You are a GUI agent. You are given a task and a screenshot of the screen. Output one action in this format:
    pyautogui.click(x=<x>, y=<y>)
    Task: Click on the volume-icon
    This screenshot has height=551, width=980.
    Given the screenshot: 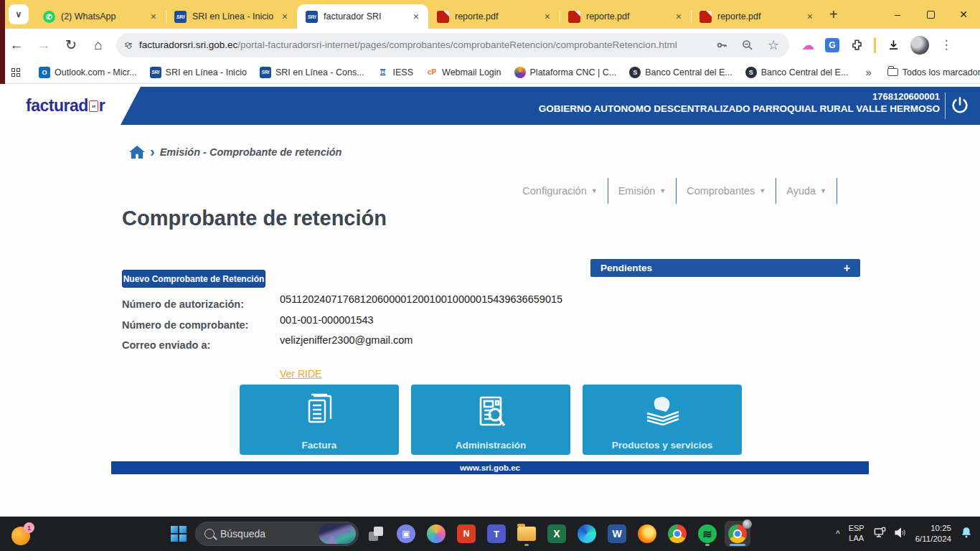 What is the action you would take?
    pyautogui.click(x=900, y=534)
    